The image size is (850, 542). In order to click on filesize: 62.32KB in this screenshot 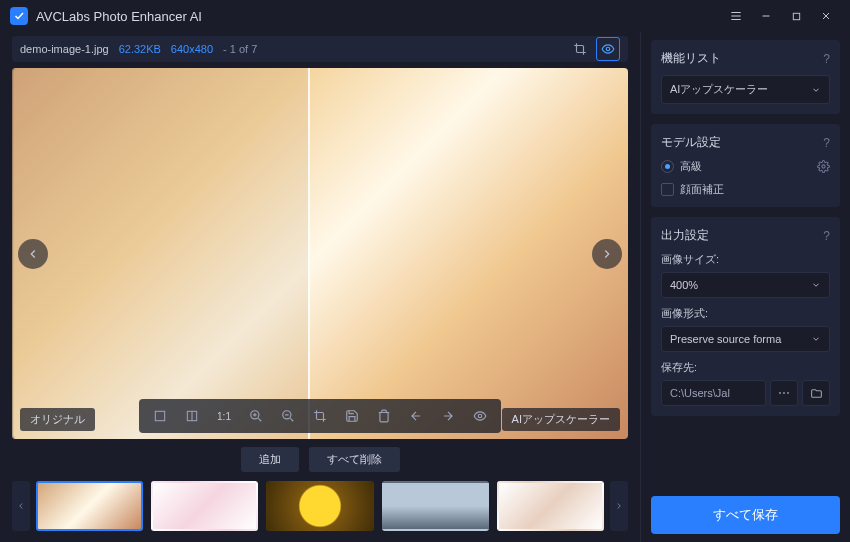, I will do `click(140, 49)`.